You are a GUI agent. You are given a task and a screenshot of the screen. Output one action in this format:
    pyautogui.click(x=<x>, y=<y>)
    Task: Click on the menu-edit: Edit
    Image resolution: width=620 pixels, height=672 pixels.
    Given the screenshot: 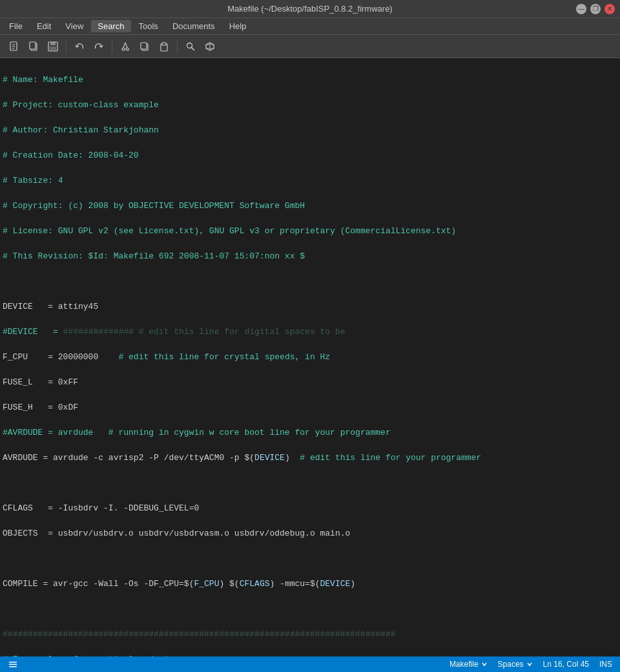 What is the action you would take?
    pyautogui.click(x=44, y=26)
    